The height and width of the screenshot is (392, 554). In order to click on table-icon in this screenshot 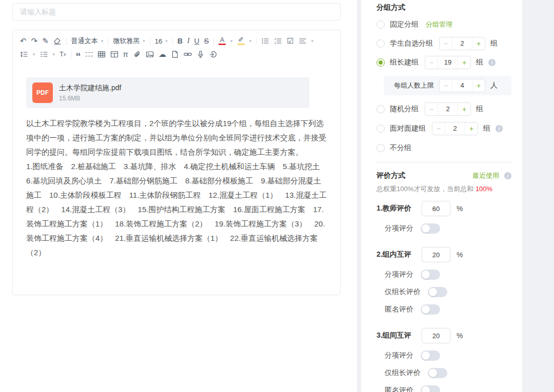, I will do `click(102, 54)`.